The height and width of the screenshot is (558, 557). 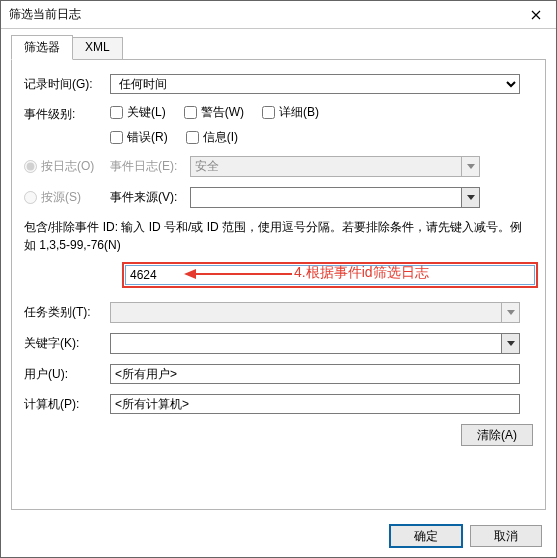 I want to click on radio-bylog: 按日志(O), so click(x=67, y=166).